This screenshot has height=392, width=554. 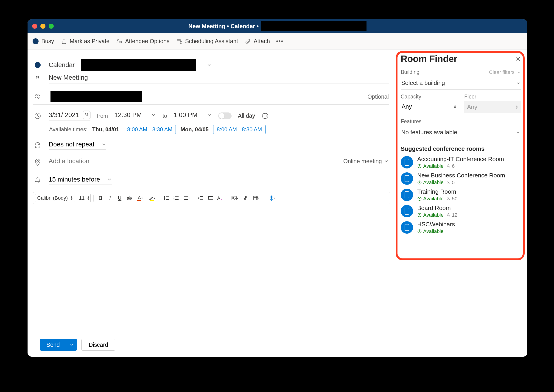 What do you see at coordinates (461, 162) in the screenshot?
I see `room-item: Accounting-IT Conference Room Available …` at bounding box center [461, 162].